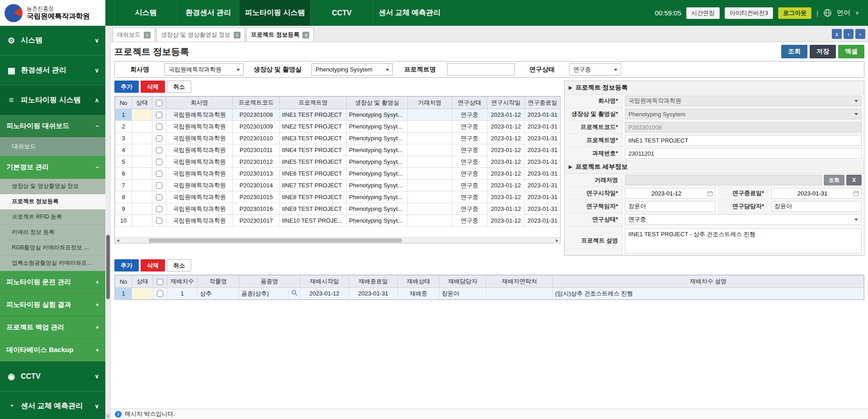 The height and width of the screenshot is (419, 868). I want to click on tab: 대쉬보드x, so click(134, 34).